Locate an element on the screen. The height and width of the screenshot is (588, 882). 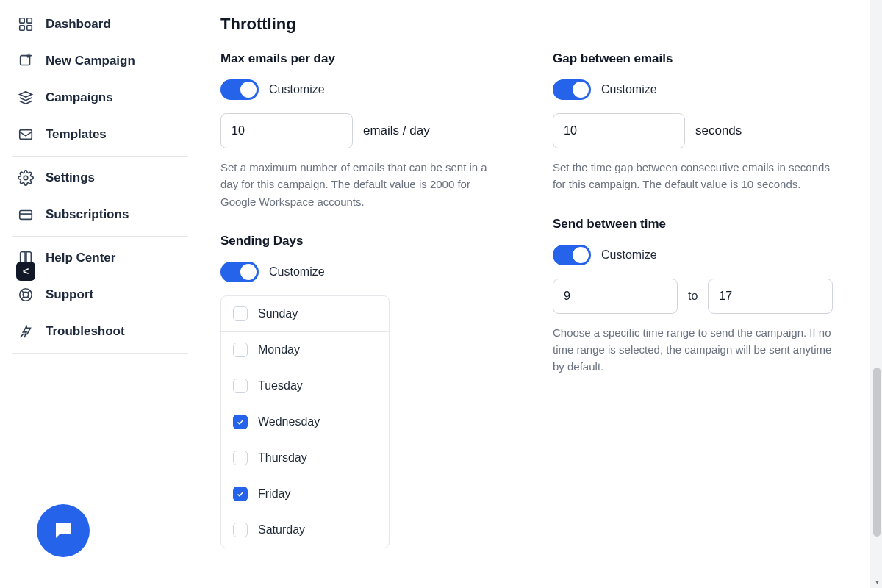
sidebar-item-settings: Settings is located at coordinates (100, 178).